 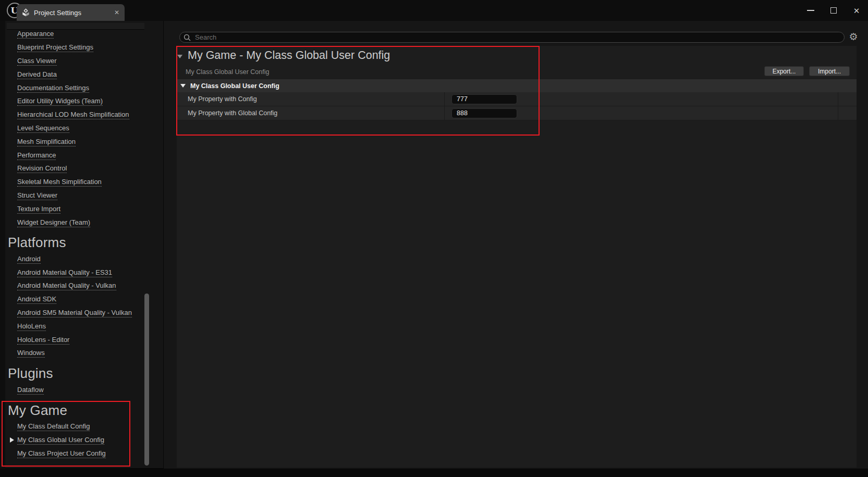 I want to click on sidebar-item: Appearance, so click(x=84, y=34).